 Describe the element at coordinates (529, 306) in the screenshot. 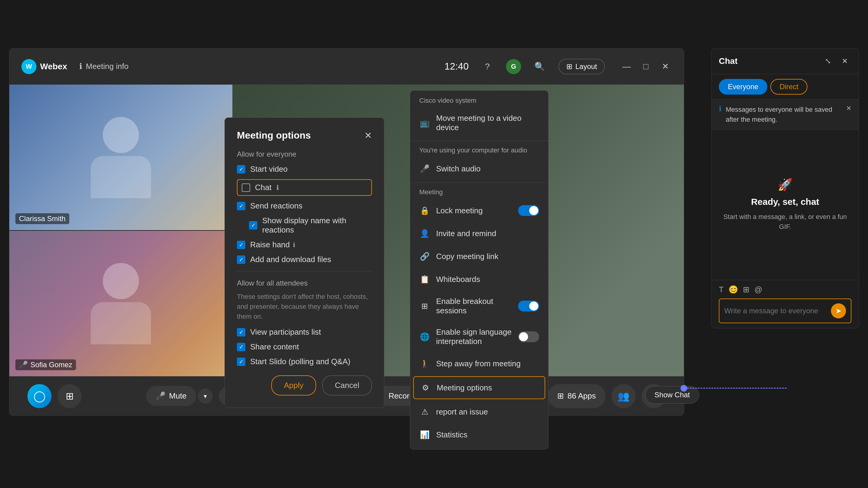

I see `breakout-toggle` at that location.